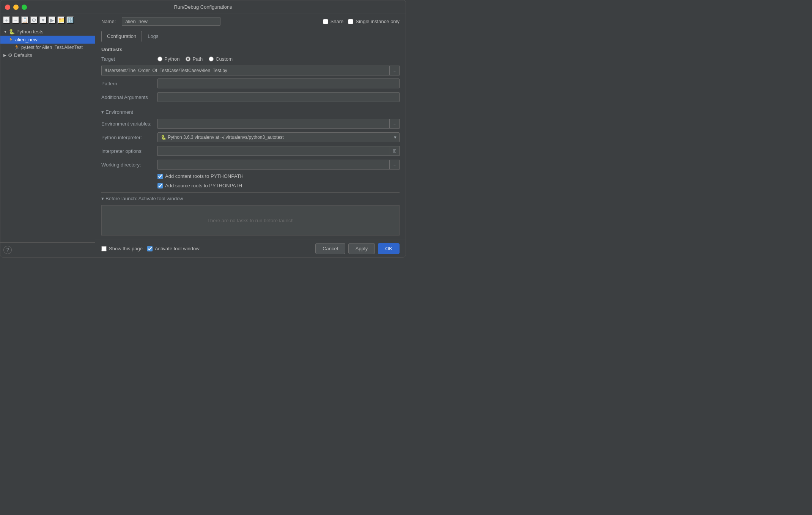 Image resolution: width=812 pixels, height=515 pixels. What do you see at coordinates (203, 7) in the screenshot?
I see `title-bar: Run/Debug Configurations` at bounding box center [203, 7].